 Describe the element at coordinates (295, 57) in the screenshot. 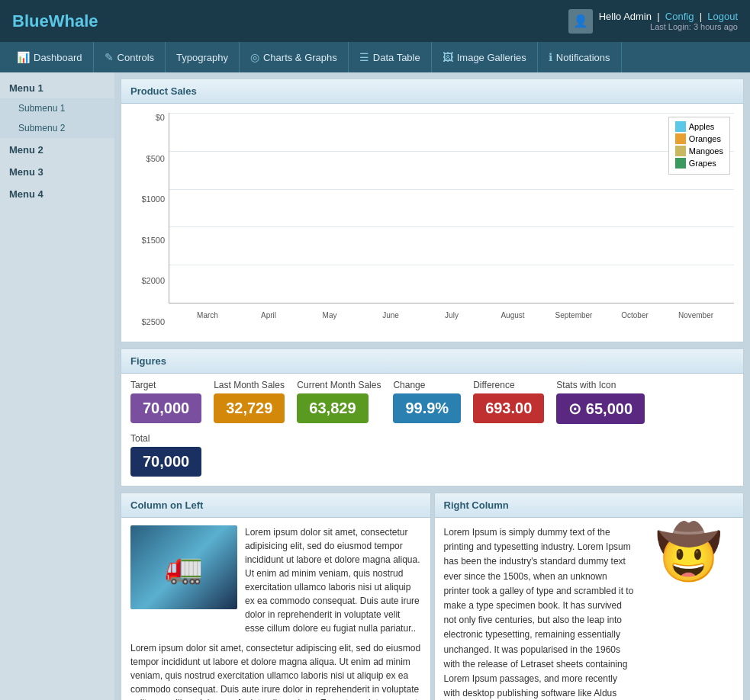

I see `nav-charts: ◎ Charts & Graphs` at that location.